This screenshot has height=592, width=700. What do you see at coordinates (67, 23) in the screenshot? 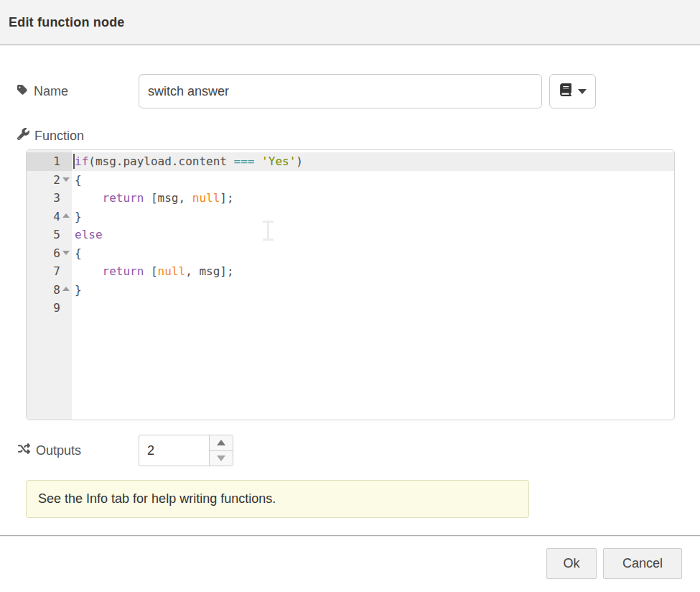
I see `dialog-title: Edit function node` at bounding box center [67, 23].